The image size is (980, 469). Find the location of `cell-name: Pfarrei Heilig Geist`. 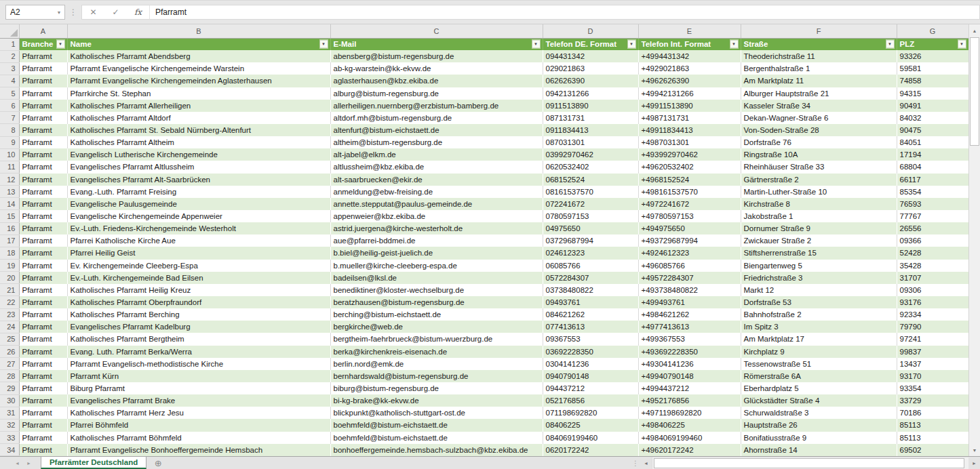

cell-name: Pfarrei Heilig Geist is located at coordinates (199, 253).